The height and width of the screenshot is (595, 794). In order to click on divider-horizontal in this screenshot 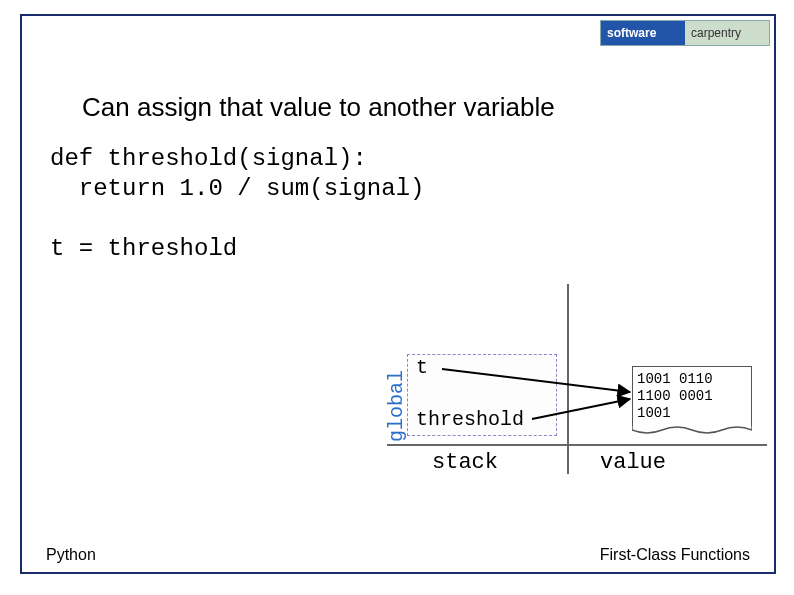, I will do `click(577, 445)`.